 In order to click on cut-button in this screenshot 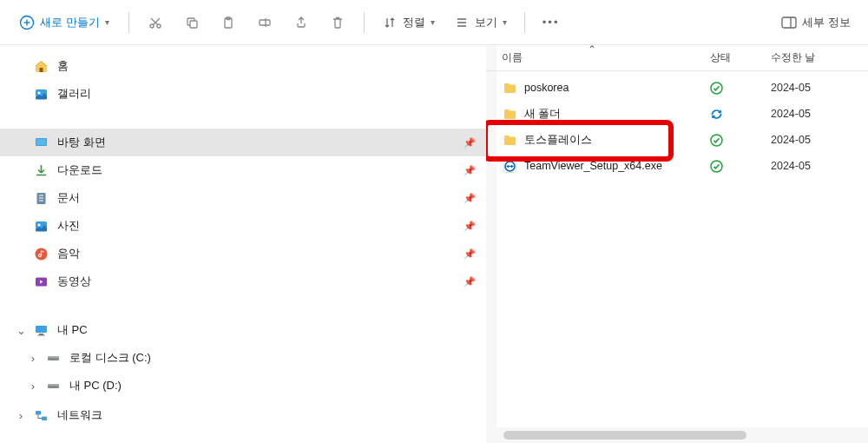, I will do `click(155, 23)`.